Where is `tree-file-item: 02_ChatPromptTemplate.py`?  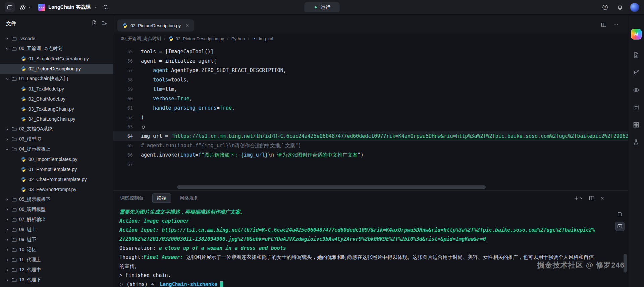 tree-file-item: 02_ChatPromptTemplate.py is located at coordinates (56, 179).